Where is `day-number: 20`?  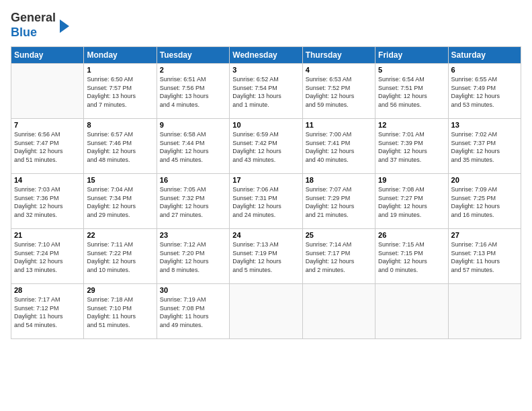
day-number: 20 is located at coordinates (485, 180).